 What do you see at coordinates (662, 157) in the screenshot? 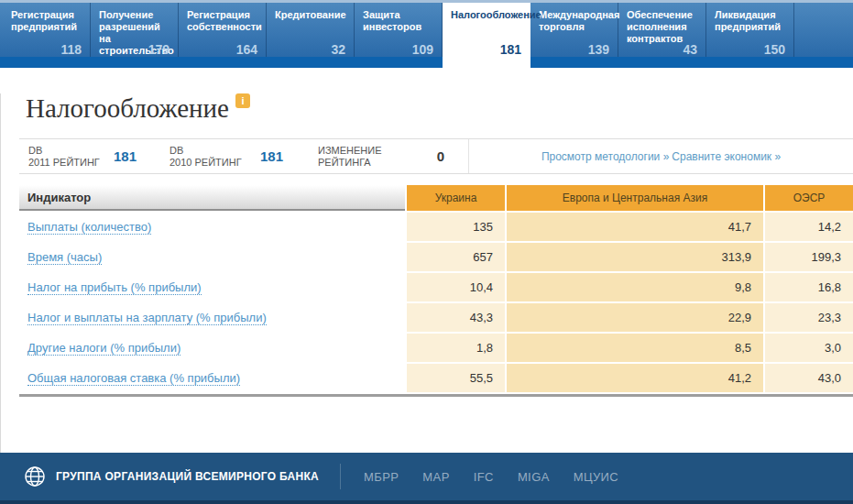
I see `rating-links: Просмотр методологии » Сравните экономик…` at bounding box center [662, 157].